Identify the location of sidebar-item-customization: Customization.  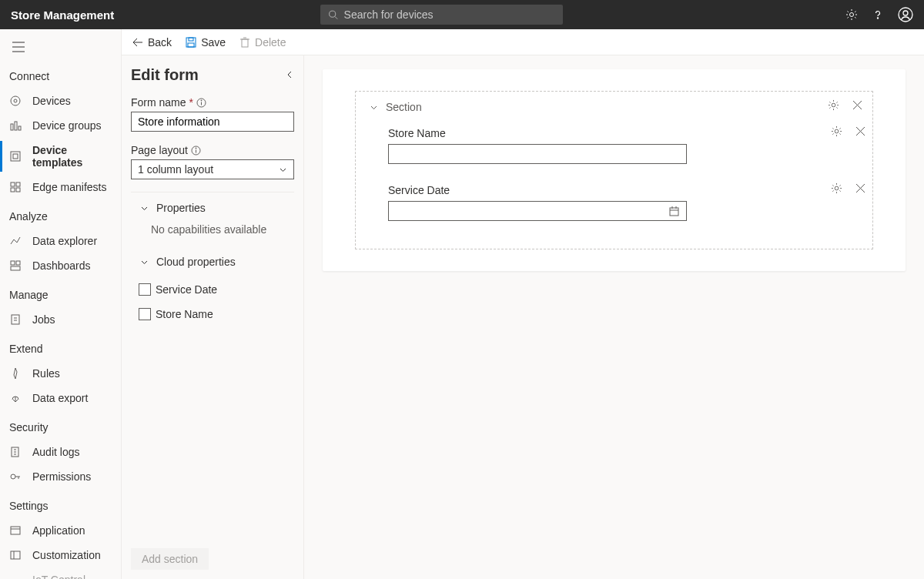
(60, 555).